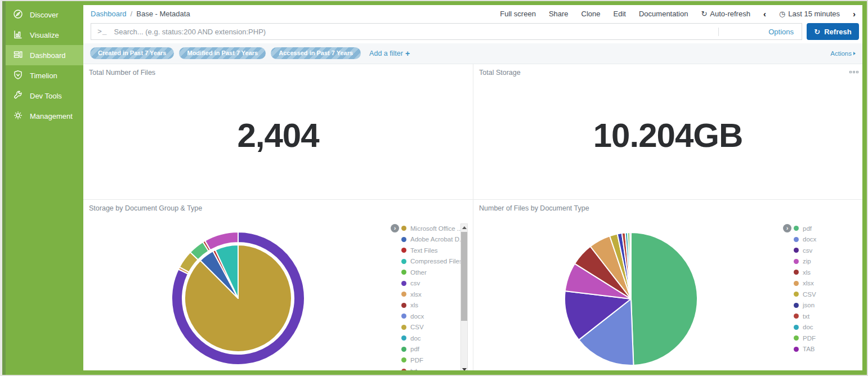  I want to click on sidebar-item-discover: Discover, so click(44, 15).